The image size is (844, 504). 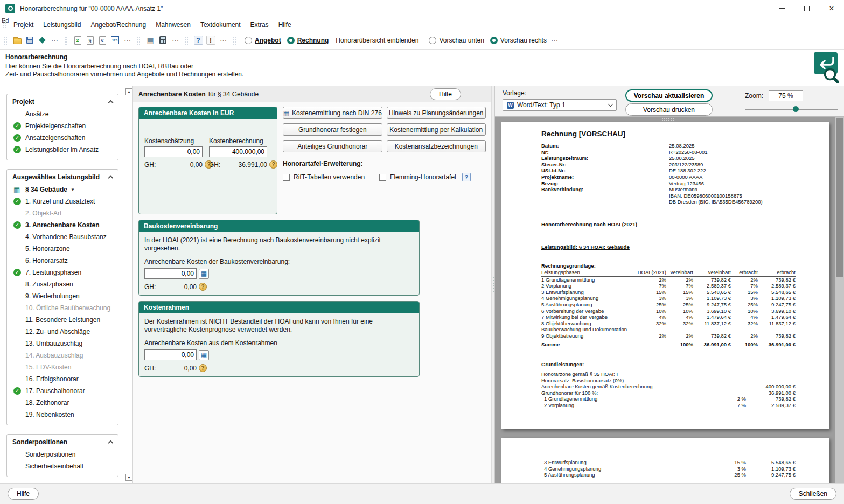 What do you see at coordinates (494, 40) in the screenshot?
I see `vorschau-rechts-radio` at bounding box center [494, 40].